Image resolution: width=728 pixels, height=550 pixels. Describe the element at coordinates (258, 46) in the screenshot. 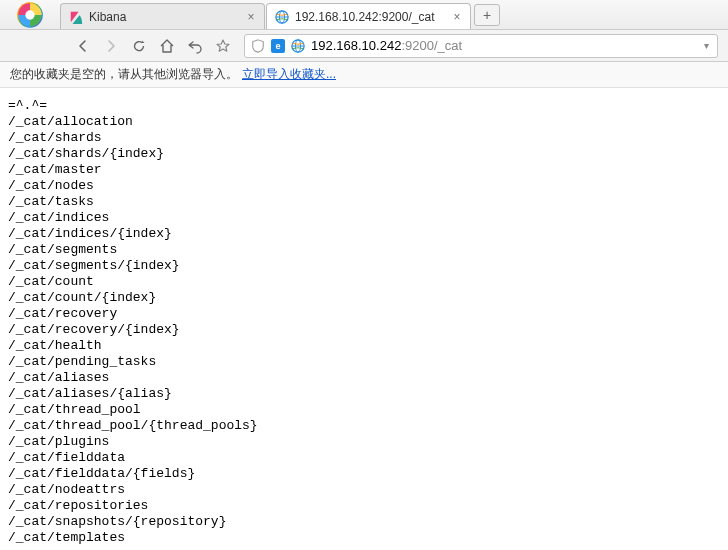

I see `shield-icon` at that location.